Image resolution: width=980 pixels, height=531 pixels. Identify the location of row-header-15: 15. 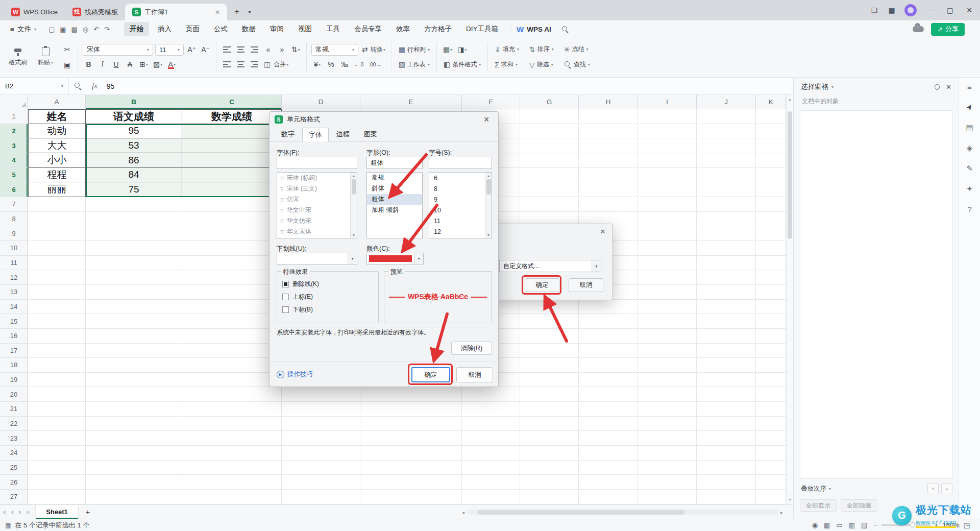
(14, 322).